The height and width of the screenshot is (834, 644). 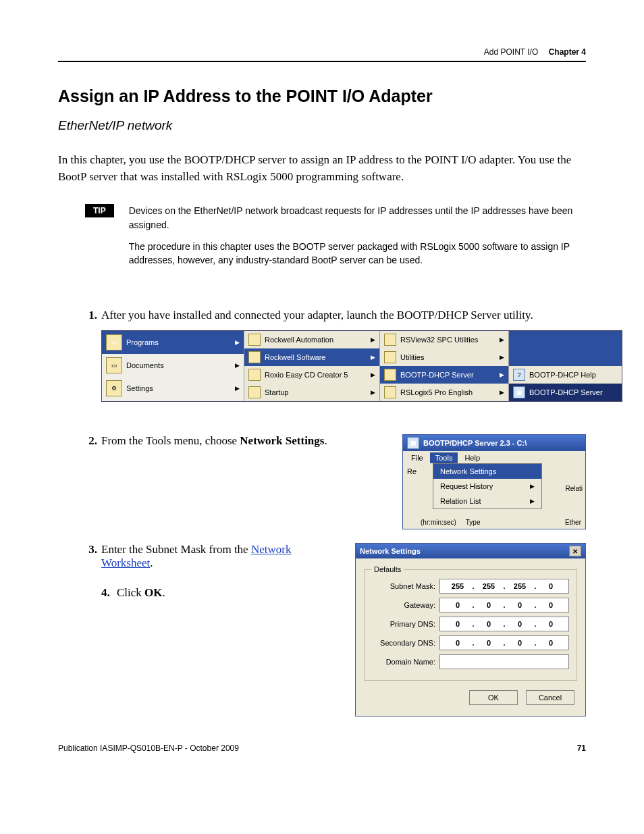 I want to click on defaults-group: Defaults Subnet Mask: 255. 255. 255. 0, so click(x=471, y=623).